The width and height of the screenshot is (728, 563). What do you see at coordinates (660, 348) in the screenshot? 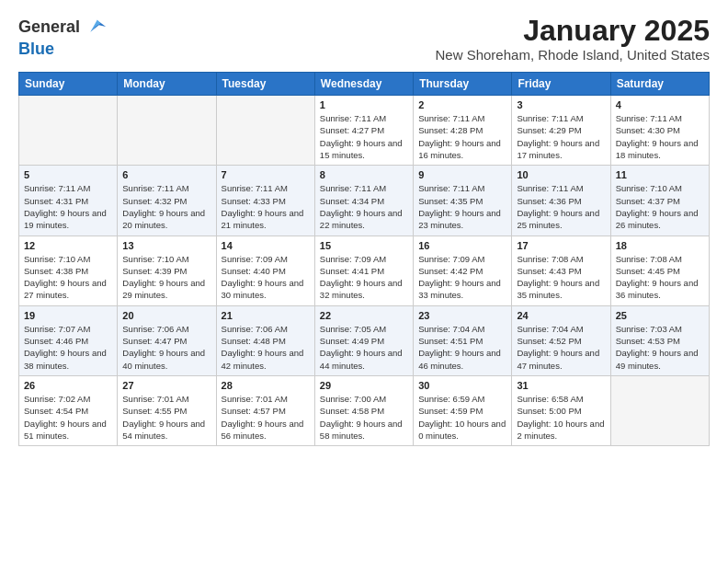
I see `day-info: Sunrise: 7:03 AMSunset: 4:53 PMDaylight:…` at bounding box center [660, 348].